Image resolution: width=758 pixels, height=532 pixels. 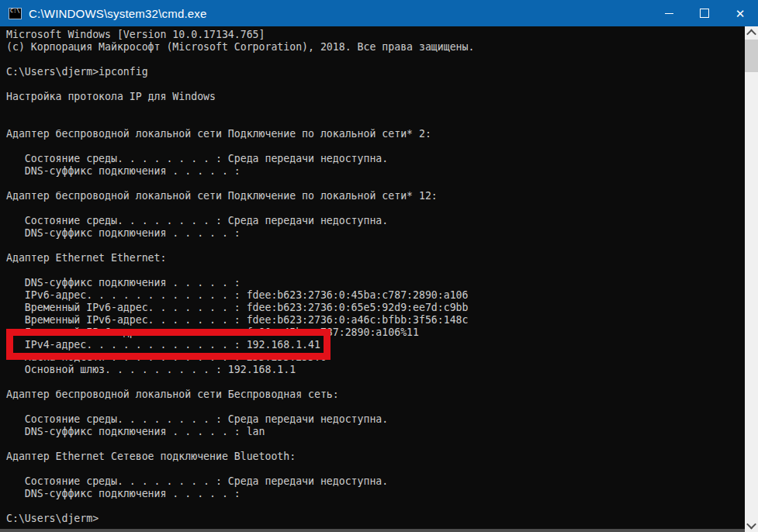 I want to click on titlebar: C:\ C:\WINDOWS\system32\cmd.exe ✕, so click(x=379, y=13).